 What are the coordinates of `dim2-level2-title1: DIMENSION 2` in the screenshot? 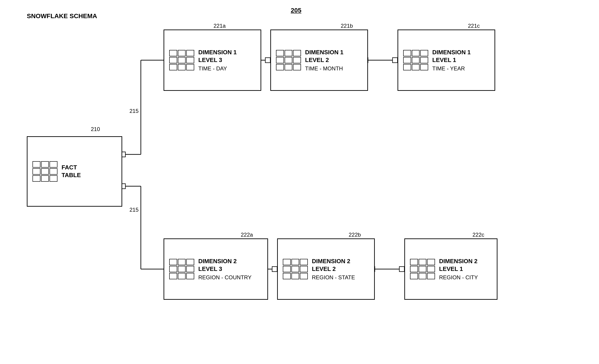 It's located at (331, 261).